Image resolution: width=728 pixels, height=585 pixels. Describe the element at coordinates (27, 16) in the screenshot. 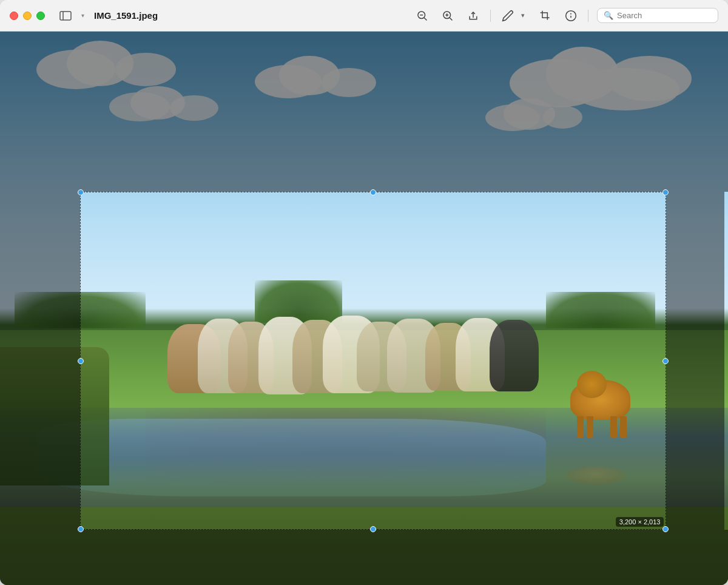

I see `minimize-button` at that location.